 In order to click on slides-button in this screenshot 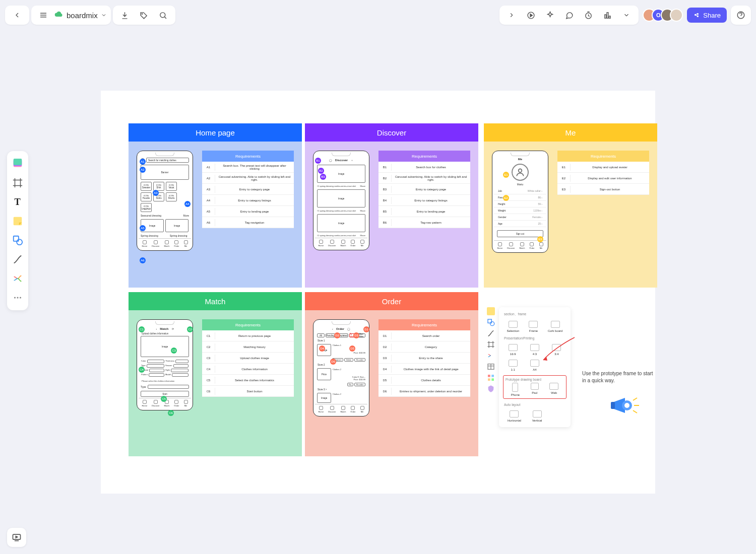, I will do `click(17, 537)`.